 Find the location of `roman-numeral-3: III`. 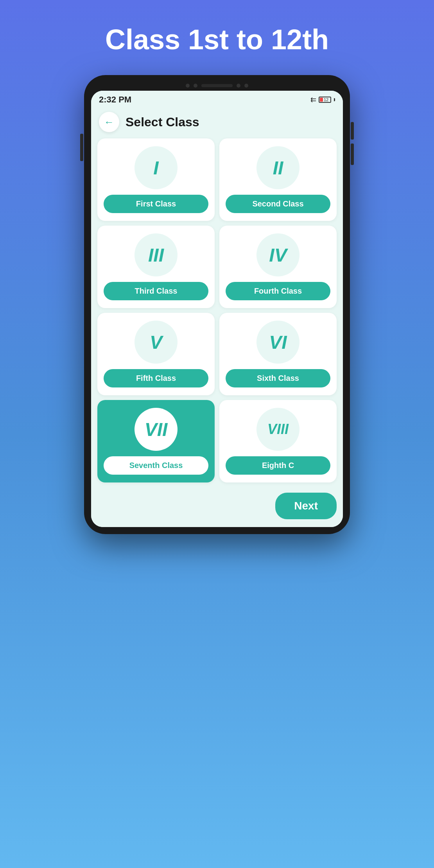

roman-numeral-3: III is located at coordinates (156, 255).